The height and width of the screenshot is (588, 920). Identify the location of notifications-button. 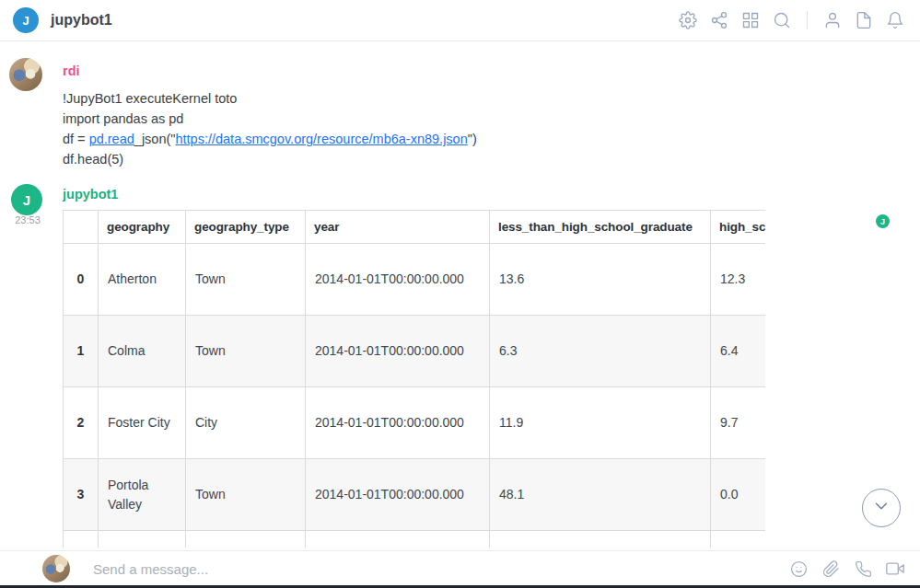
(895, 20).